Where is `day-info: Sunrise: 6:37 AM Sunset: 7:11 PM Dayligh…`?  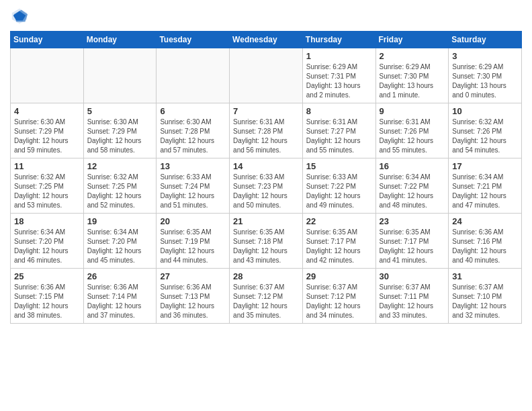
day-info: Sunrise: 6:37 AM Sunset: 7:11 PM Dayligh… is located at coordinates (412, 302).